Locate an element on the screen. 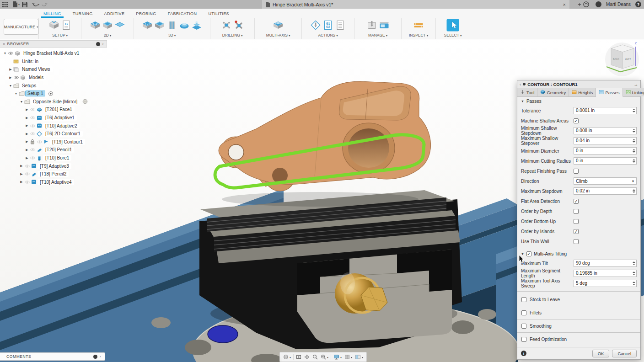 The width and height of the screenshot is (644, 362). browser-chevron-icon: › is located at coordinates (103, 44).